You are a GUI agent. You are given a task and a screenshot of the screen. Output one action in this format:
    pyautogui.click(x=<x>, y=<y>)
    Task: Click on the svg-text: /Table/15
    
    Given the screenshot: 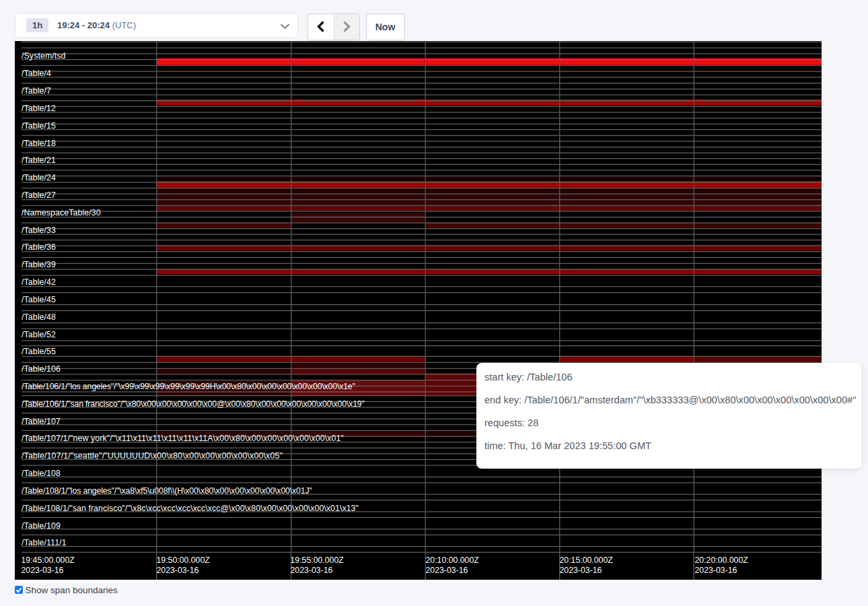 What is the action you would take?
    pyautogui.click(x=39, y=126)
    